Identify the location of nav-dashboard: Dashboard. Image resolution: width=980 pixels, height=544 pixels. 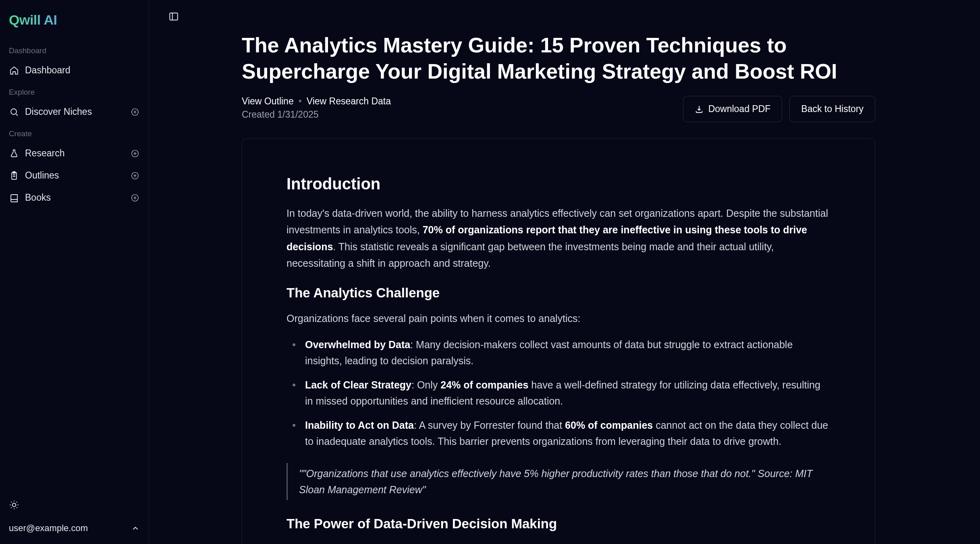
(74, 70).